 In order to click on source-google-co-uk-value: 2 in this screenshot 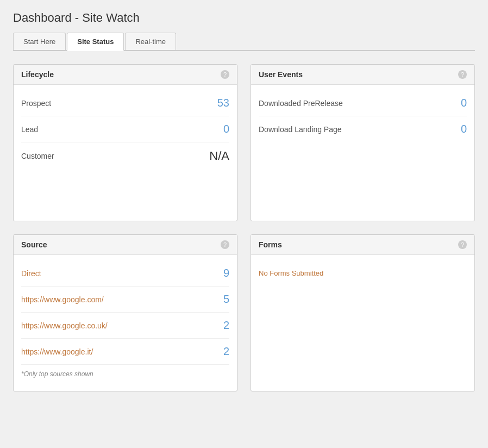, I will do `click(226, 325)`.